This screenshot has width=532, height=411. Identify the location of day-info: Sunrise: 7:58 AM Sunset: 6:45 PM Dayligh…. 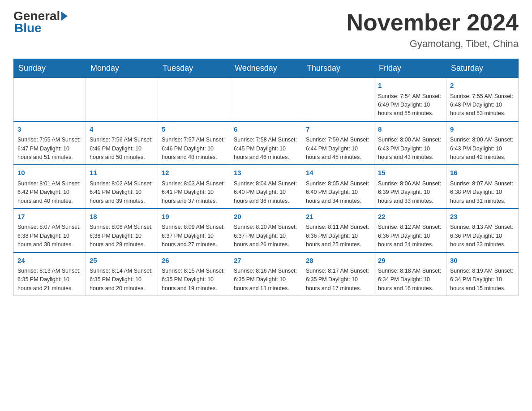
(266, 149).